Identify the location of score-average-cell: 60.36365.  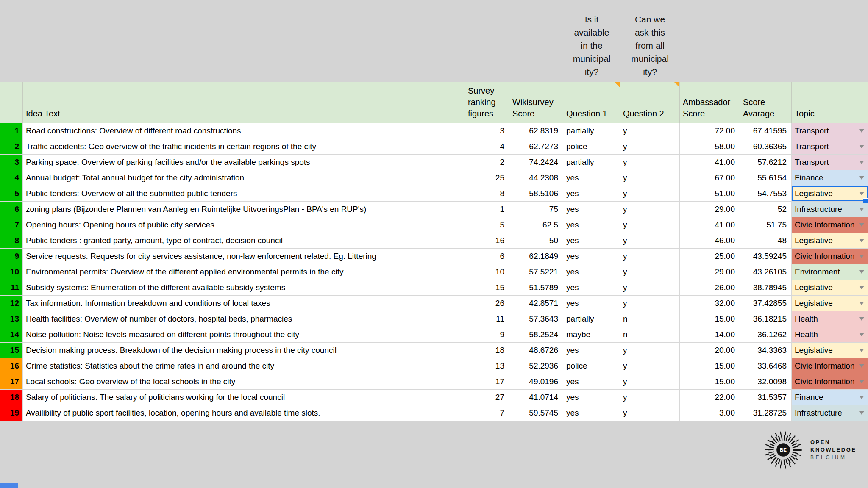
(766, 147).